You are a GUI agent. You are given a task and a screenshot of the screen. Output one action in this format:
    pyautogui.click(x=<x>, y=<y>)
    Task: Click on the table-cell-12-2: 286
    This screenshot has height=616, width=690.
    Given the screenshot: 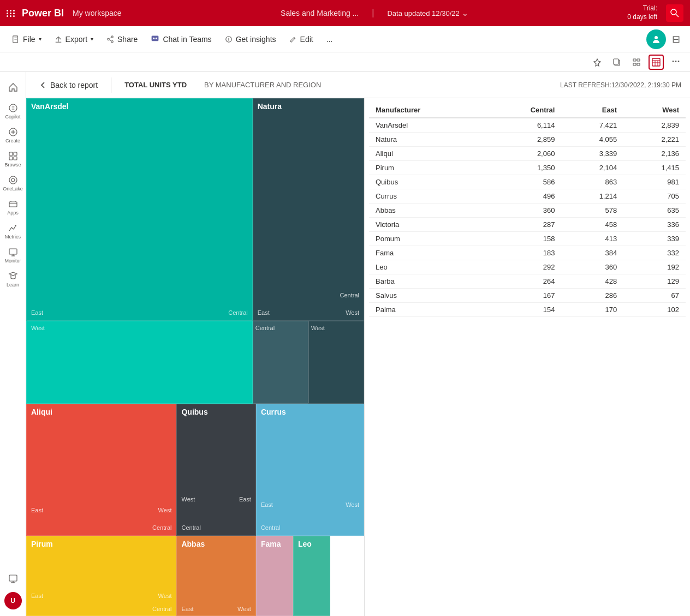 What is the action you would take?
    pyautogui.click(x=592, y=296)
    